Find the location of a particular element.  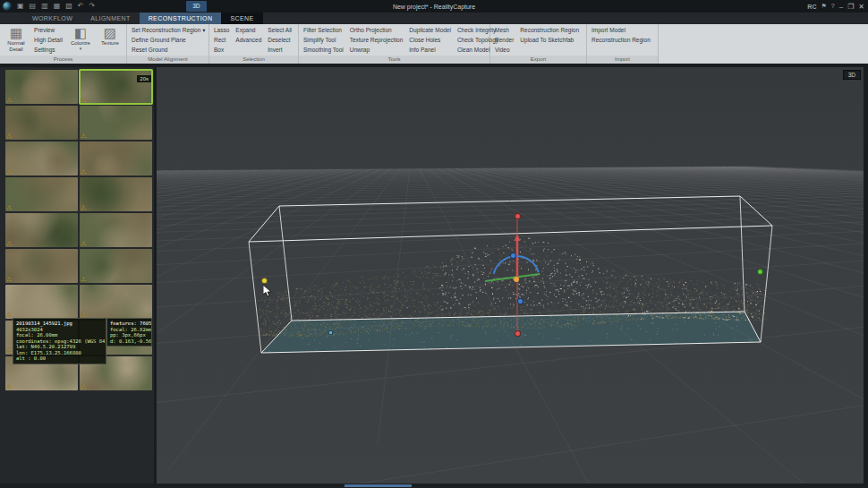

ribbon-button: Info Panel is located at coordinates (430, 50).